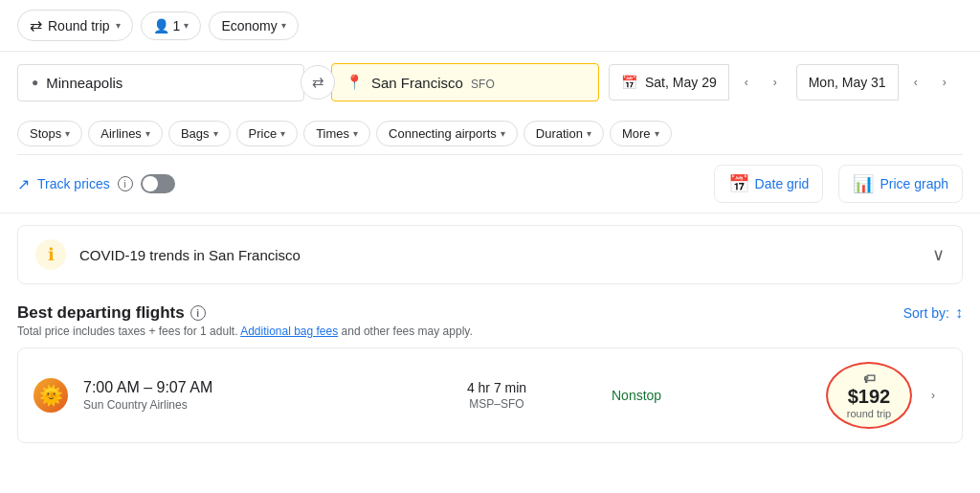  Describe the element at coordinates (916, 82) in the screenshot. I see `return-prev-button: ‹` at that location.